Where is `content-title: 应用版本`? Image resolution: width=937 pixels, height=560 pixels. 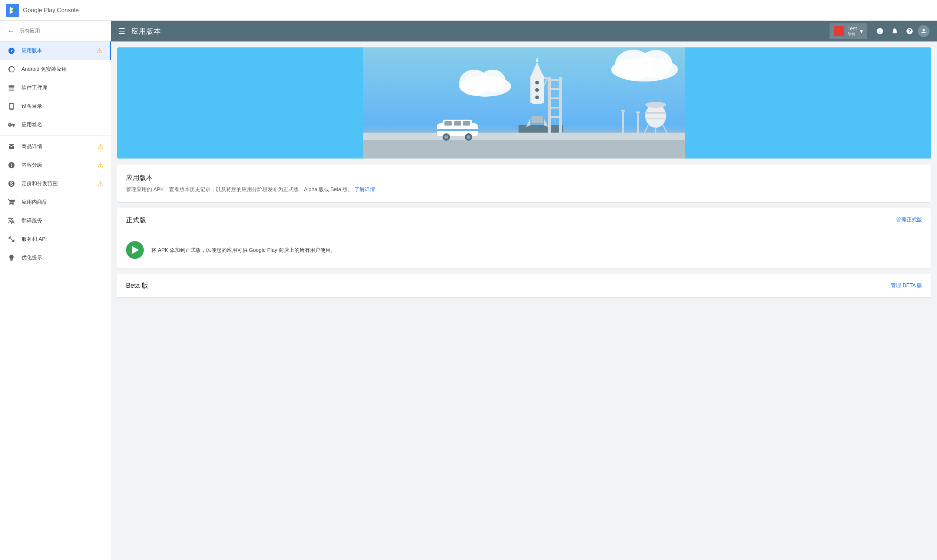
content-title: 应用版本 is located at coordinates (478, 31).